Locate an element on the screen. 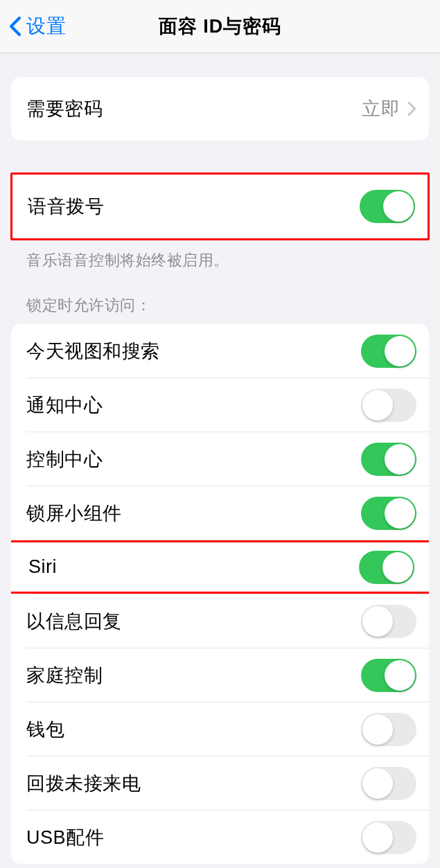 Image resolution: width=440 pixels, height=868 pixels. lock-access-row: 回拨未接来电 is located at coordinates (220, 783).